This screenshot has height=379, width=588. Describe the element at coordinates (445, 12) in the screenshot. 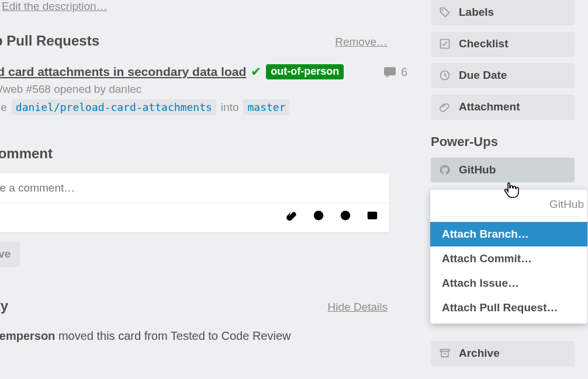

I see `tag-icon` at that location.